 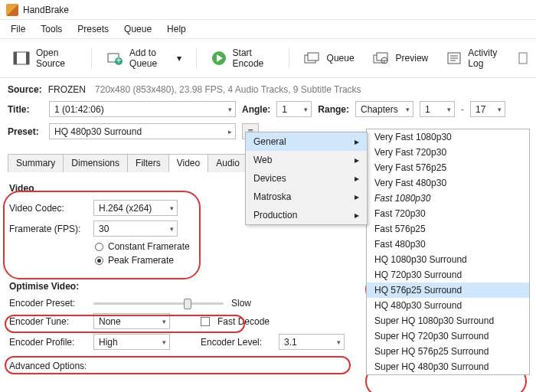 What do you see at coordinates (306, 178) in the screenshot?
I see `menu-item-devices: Devices▸` at bounding box center [306, 178].